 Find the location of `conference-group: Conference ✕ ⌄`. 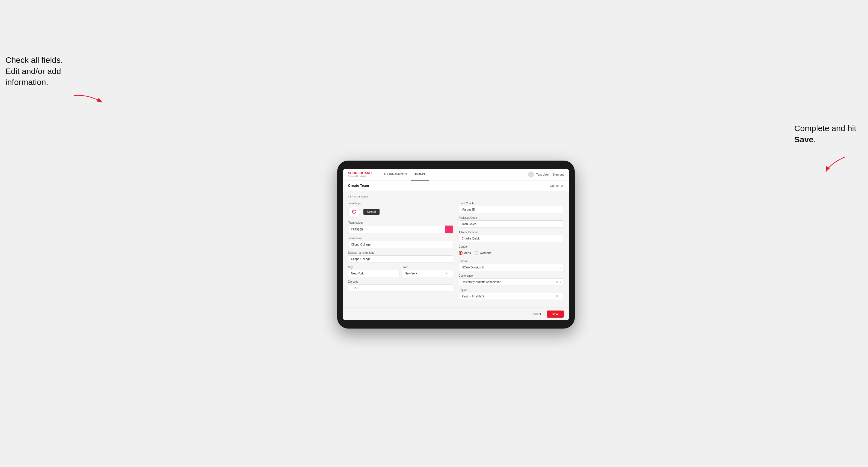

conference-group: Conference ✕ ⌄ is located at coordinates (511, 280).